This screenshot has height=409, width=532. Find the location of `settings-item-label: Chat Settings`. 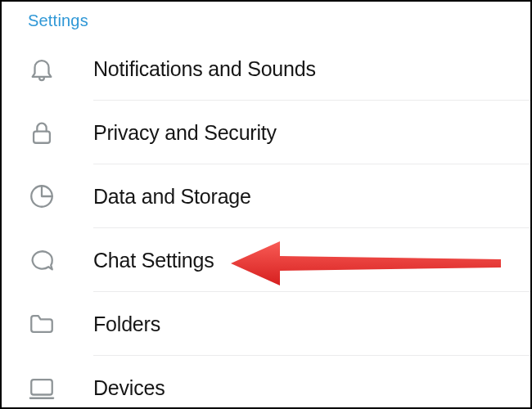

settings-item-label: Chat Settings is located at coordinates (154, 260).